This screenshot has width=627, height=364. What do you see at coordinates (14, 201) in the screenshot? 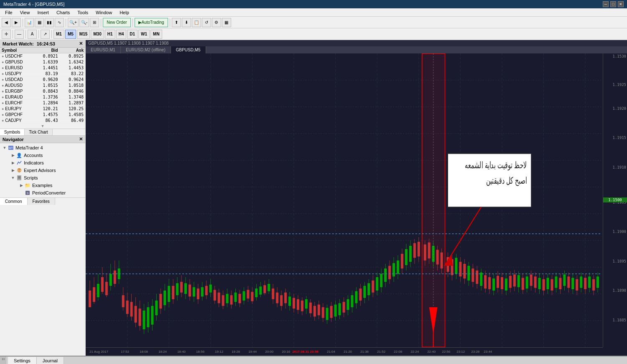
I see `tab-common: Common` at bounding box center [14, 201].